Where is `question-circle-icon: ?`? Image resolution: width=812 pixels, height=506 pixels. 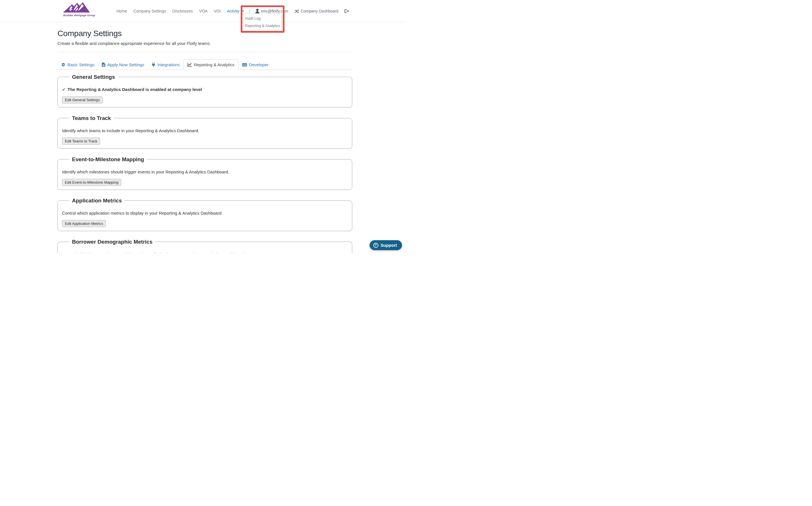
question-circle-icon: ? is located at coordinates (376, 245).